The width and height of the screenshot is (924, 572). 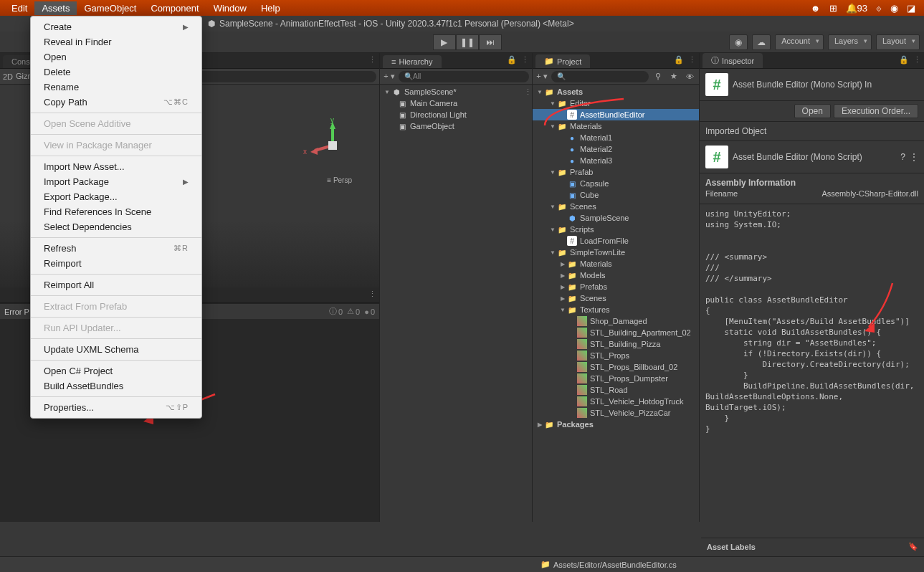 I want to click on pause-button: ❚❚, so click(x=467, y=42).